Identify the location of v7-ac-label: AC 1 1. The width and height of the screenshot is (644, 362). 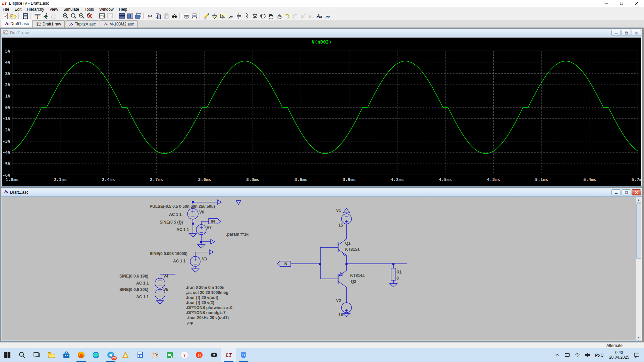
(182, 230).